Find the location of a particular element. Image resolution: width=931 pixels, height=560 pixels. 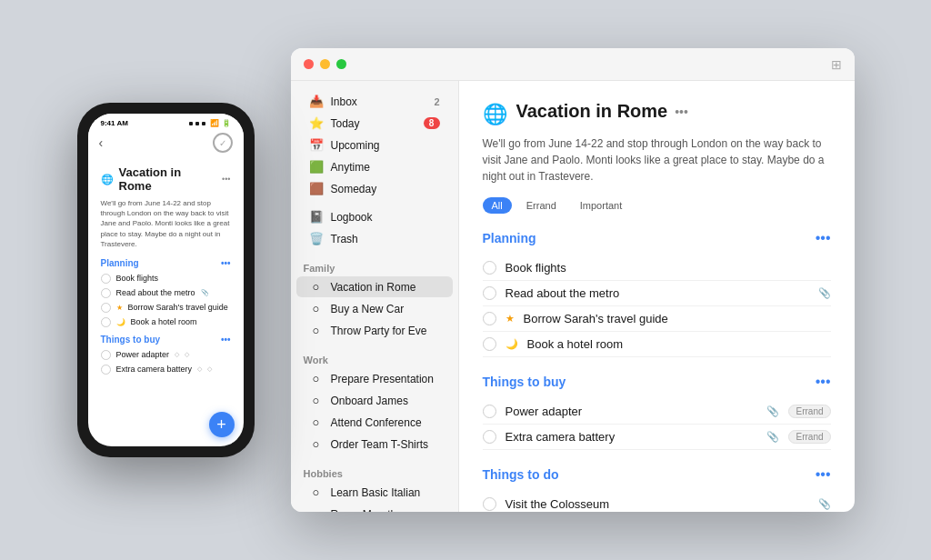

sidebar-label-logbook: Logbook is located at coordinates (385, 217).